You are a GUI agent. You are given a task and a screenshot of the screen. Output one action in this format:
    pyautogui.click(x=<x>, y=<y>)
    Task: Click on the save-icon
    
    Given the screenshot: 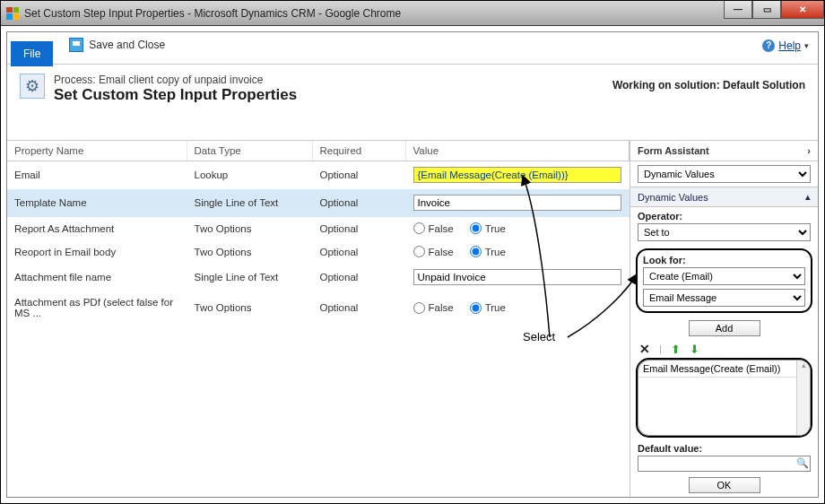 What is the action you would take?
    pyautogui.click(x=76, y=45)
    